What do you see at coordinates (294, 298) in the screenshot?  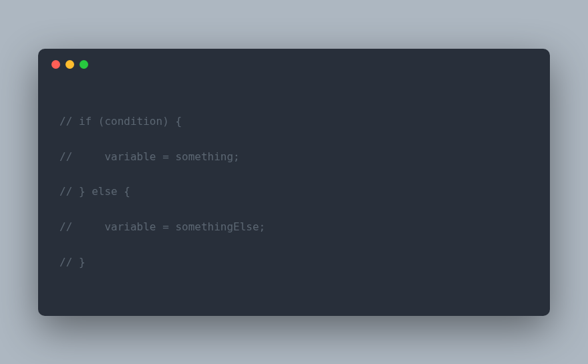 I see `blank-line` at bounding box center [294, 298].